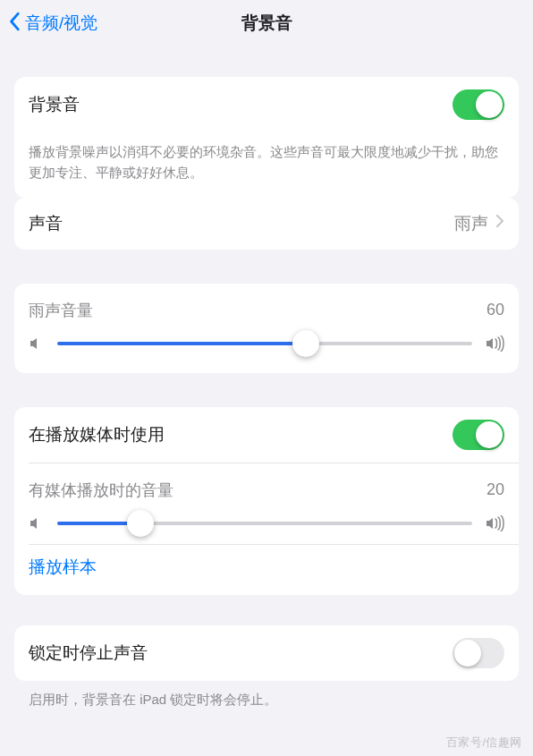 This screenshot has height=756, width=533. What do you see at coordinates (61, 23) in the screenshot?
I see `back-label: 音频/视觉` at bounding box center [61, 23].